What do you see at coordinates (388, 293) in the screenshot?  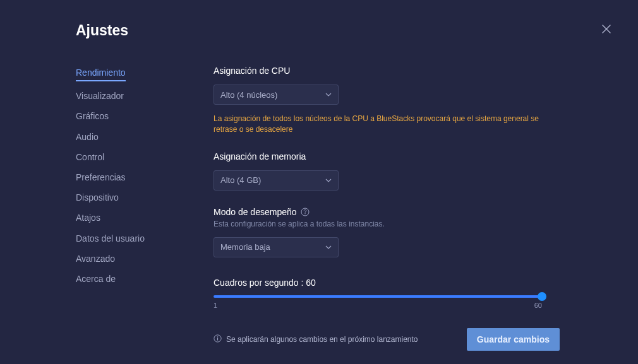 I see `fps-section: Cuadros por segundo : 60 1 60` at bounding box center [388, 293].